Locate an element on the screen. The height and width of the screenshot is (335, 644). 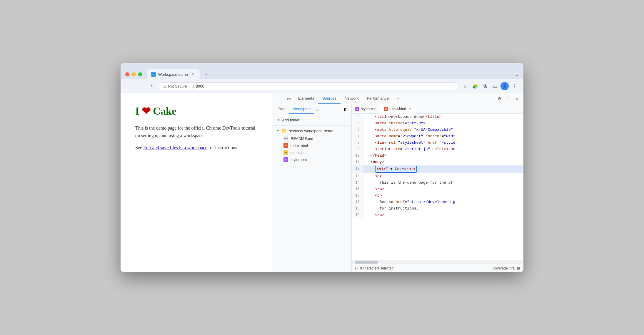
tab-network: Network is located at coordinates (352, 99).